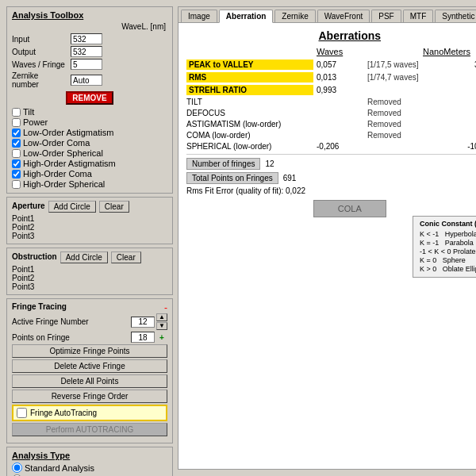  What do you see at coordinates (90, 430) in the screenshot?
I see `perform-autotracing-button: Perform AUTOTRACING` at bounding box center [90, 430].